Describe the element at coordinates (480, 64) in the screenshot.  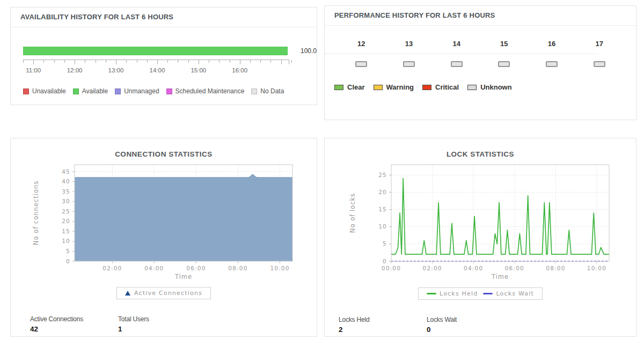
I see `performance-status-row` at that location.